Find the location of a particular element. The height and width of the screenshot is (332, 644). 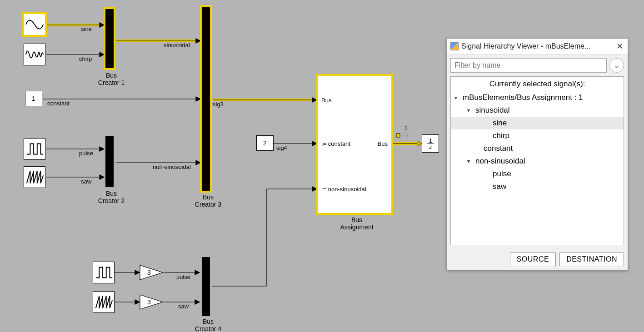

tree-leaf-chirp: chirp is located at coordinates (537, 136).